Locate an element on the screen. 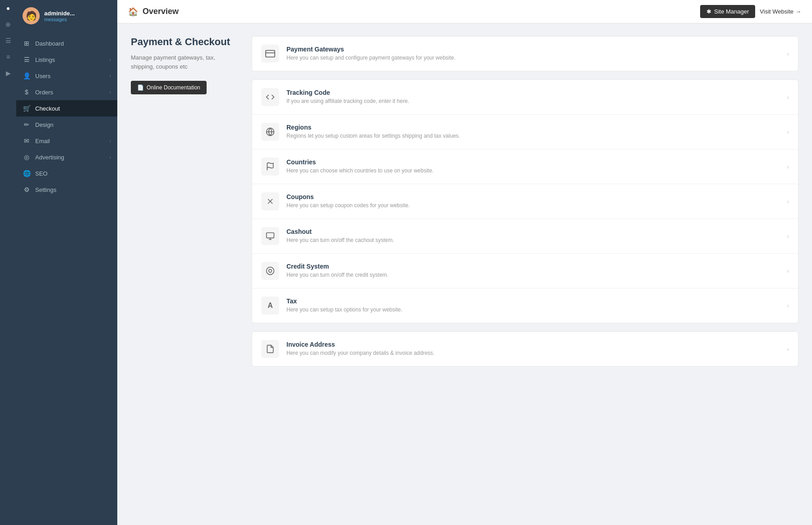 The width and height of the screenshot is (812, 525). tax-icon: A is located at coordinates (270, 306).